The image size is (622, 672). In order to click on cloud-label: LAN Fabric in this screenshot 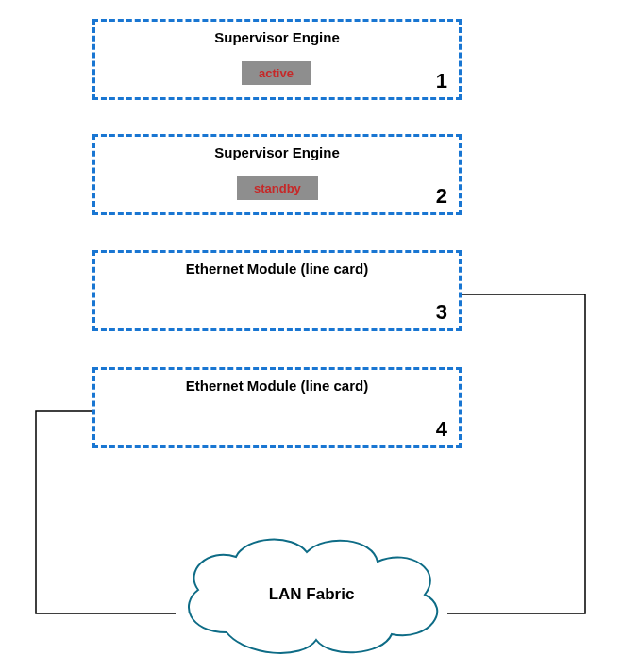, I will do `click(311, 595)`.